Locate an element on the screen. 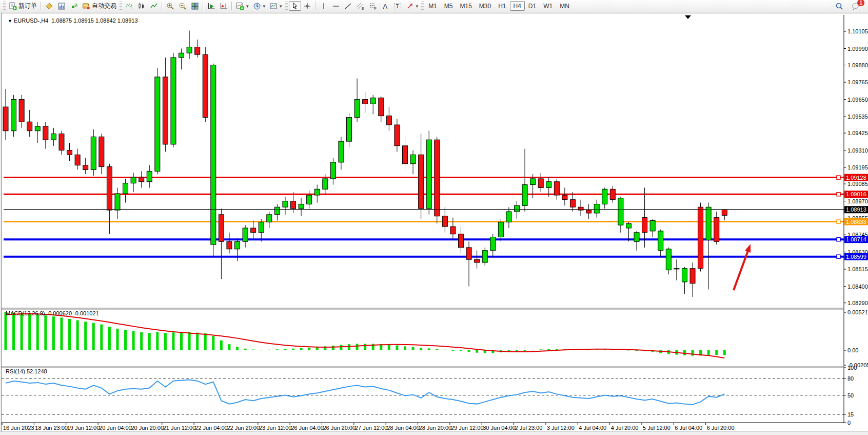 This screenshot has width=868, height=435. timeframe-button-mn: MN is located at coordinates (564, 6).